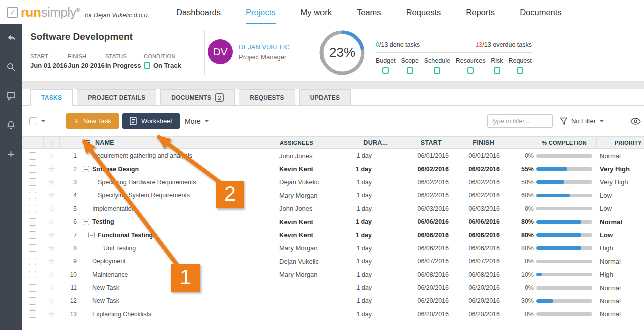 This screenshot has width=644, height=330. Describe the element at coordinates (267, 97) in the screenshot. I see `tab-requests: REQUESTS` at that location.